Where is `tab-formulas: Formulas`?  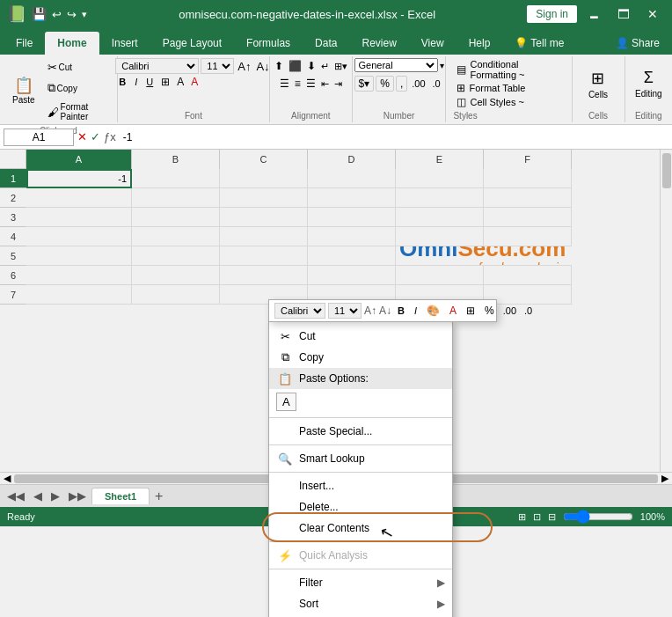
tab-formulas: Formulas is located at coordinates (268, 43).